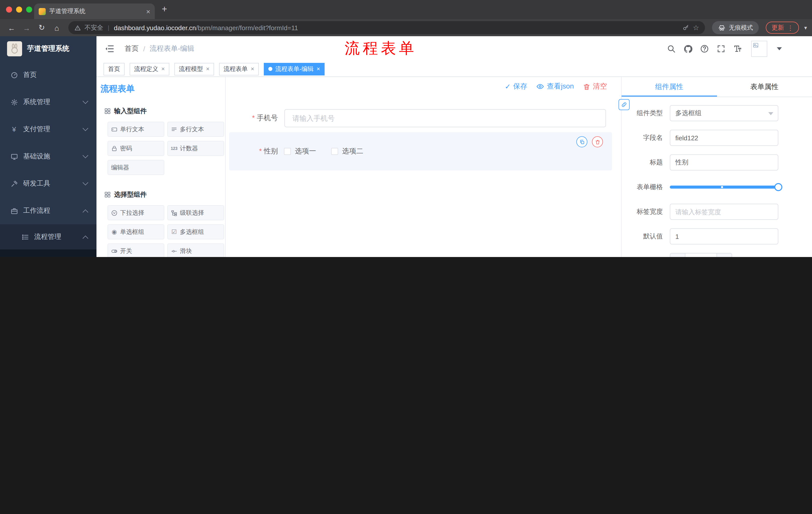  I want to click on app-logo: 芋道管理系统, so click(48, 49).